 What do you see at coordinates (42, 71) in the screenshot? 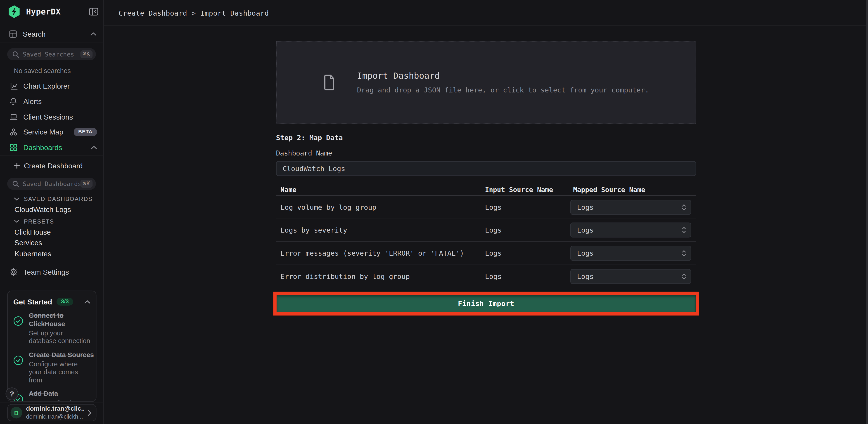
I see `no-saved-searches-text: No saved searches` at bounding box center [42, 71].